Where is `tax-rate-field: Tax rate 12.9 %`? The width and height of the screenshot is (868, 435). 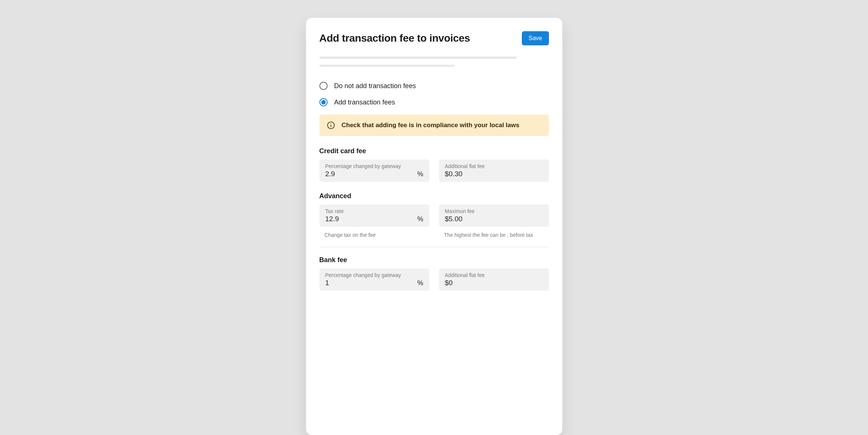 tax-rate-field: Tax rate 12.9 % is located at coordinates (374, 216).